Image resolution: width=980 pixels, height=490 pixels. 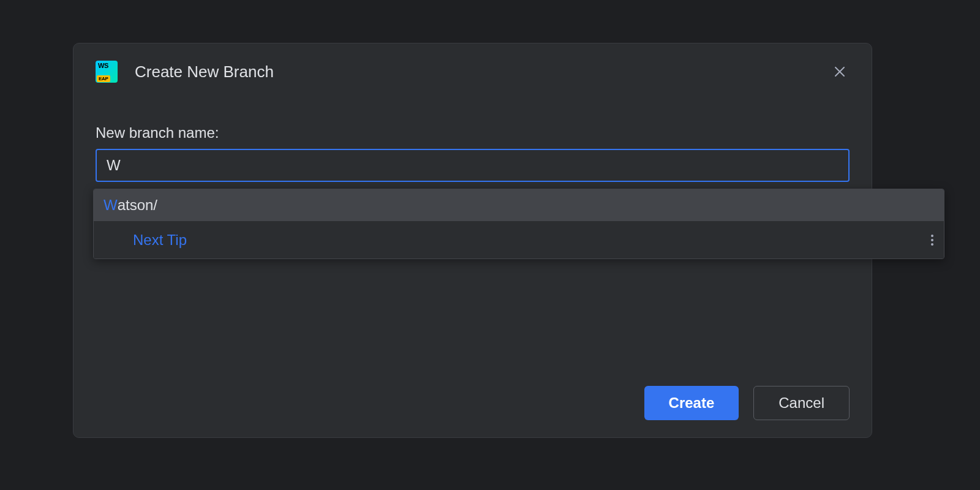 I want to click on more-options-button, so click(x=932, y=240).